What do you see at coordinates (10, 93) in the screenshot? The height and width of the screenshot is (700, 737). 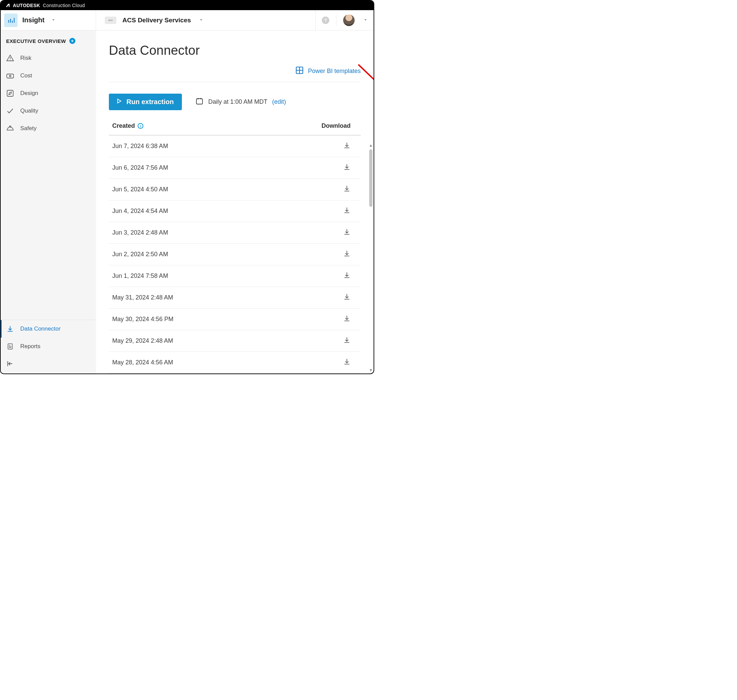 I see `pencil-square-icon` at bounding box center [10, 93].